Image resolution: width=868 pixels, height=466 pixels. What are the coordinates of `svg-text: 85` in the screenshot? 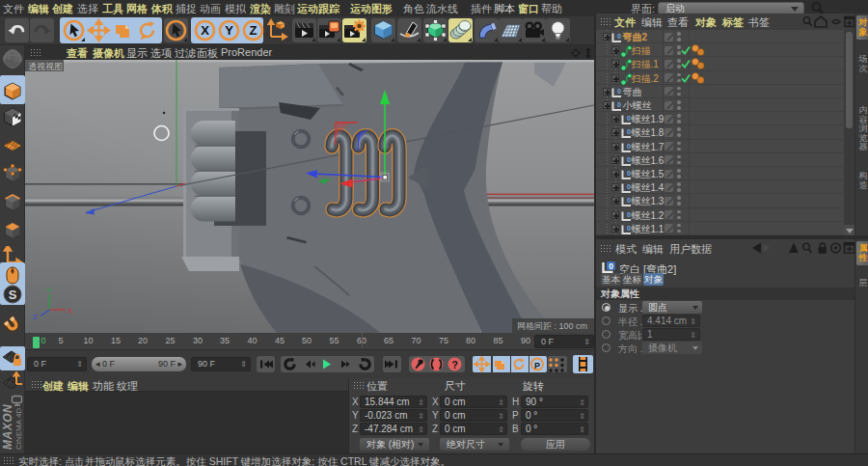 It's located at (498, 341).